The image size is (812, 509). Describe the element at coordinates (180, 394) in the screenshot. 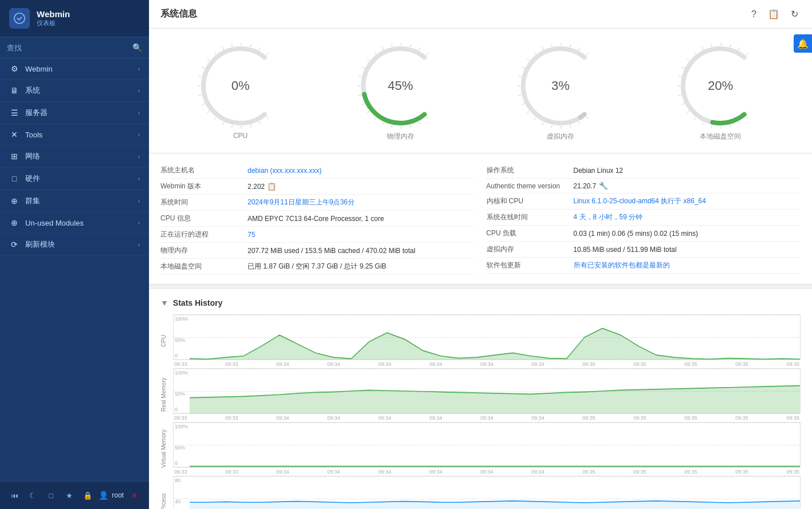

I see `chart-ymid-1: 50%` at that location.